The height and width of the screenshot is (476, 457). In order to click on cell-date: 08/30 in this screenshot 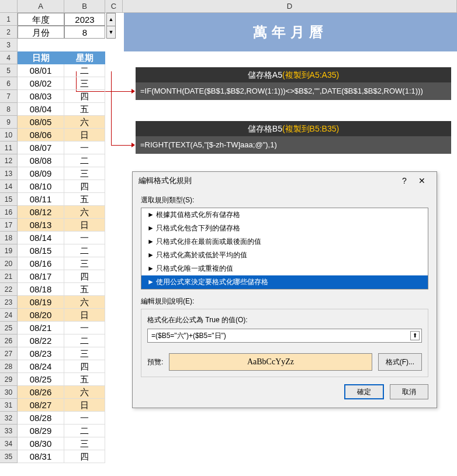, I will do `click(41, 444)`.